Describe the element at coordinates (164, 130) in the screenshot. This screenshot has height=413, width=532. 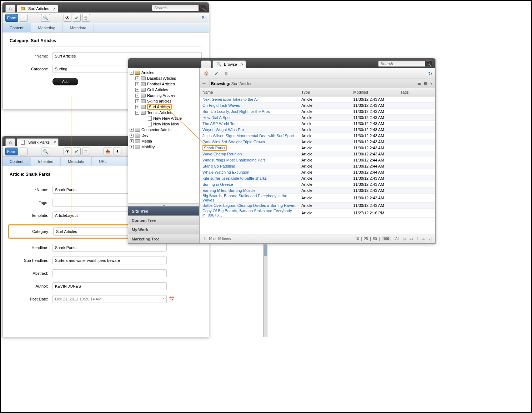
I see `tree-node: +Connector Admin` at that location.